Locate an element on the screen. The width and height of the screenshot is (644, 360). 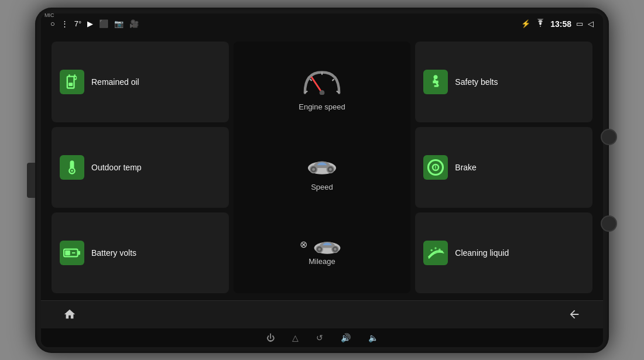
system-bar: ⏻ △ ↺ 🔊 🔈 is located at coordinates (322, 338).